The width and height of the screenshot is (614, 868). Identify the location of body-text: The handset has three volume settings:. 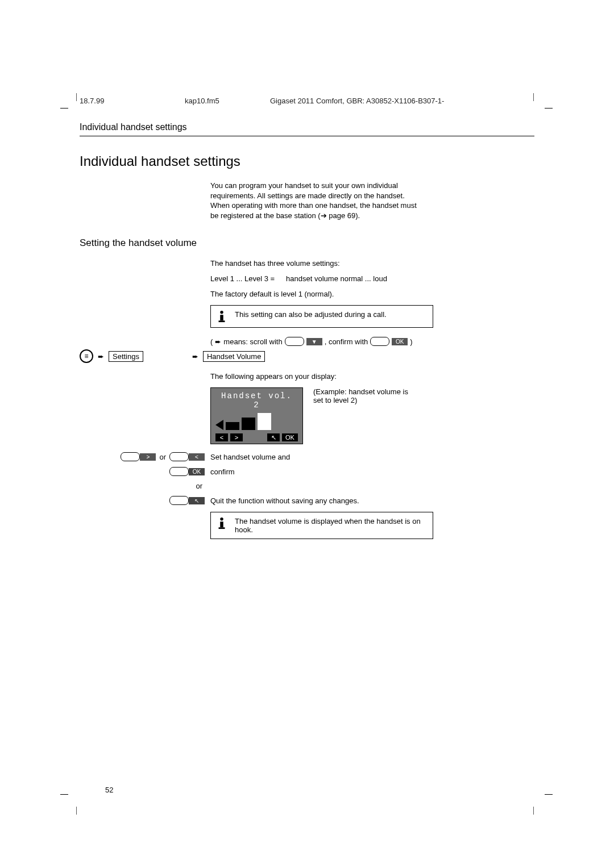
(316, 264).